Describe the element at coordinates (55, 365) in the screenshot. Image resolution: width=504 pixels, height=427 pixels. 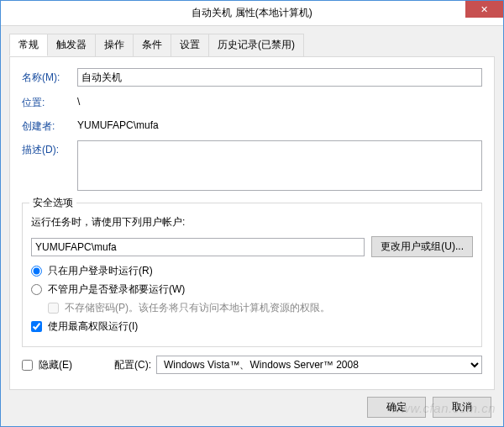
I see `checkbox-hidden-label: 隐藏(E)` at that location.